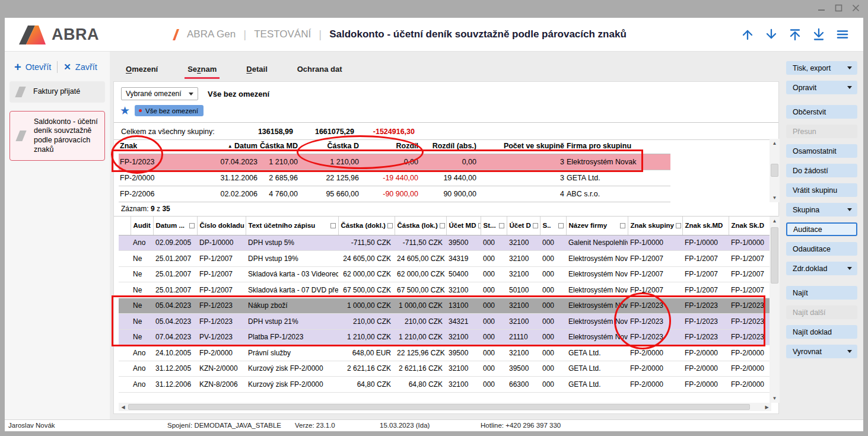  I want to click on tab-detail: Detail, so click(256, 70).